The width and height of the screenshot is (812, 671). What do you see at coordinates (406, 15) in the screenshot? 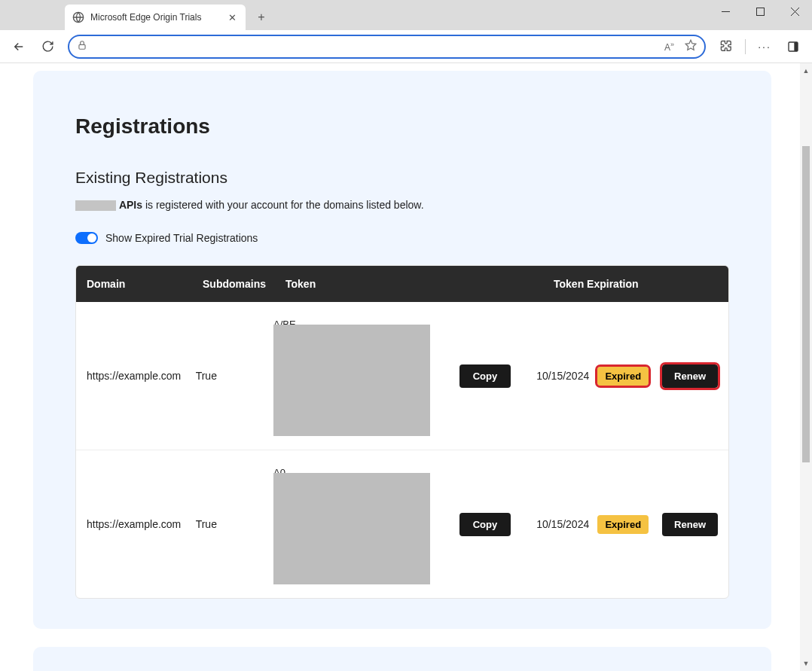
I see `browser-titlebar: Microsoft Edge Origin Trials ✕ +` at bounding box center [406, 15].